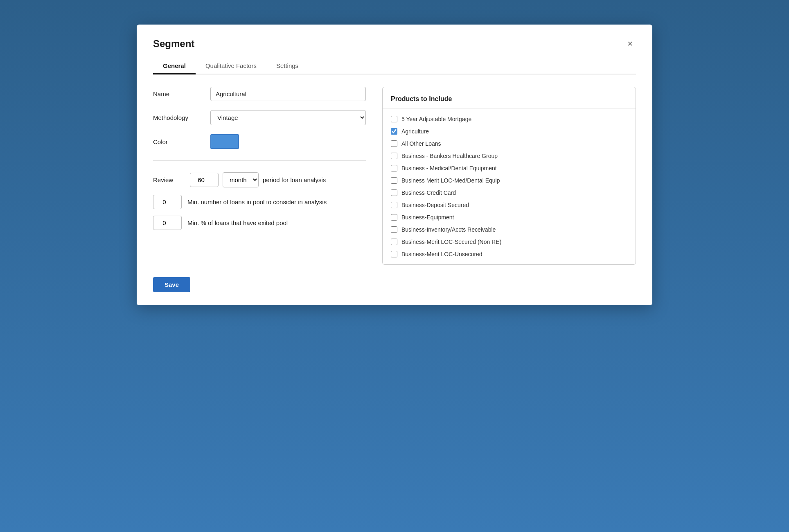 The width and height of the screenshot is (789, 532). I want to click on product-item: Business-Inventory/Accts Receivable, so click(509, 230).